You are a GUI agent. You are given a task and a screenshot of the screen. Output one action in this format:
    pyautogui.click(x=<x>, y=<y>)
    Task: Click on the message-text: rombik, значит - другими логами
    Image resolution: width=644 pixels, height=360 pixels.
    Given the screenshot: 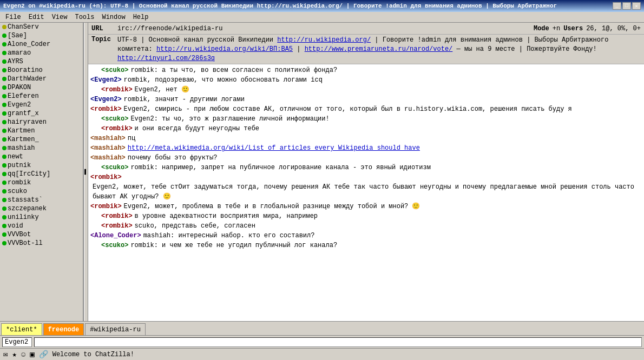 What is the action you would take?
    pyautogui.click(x=184, y=99)
    